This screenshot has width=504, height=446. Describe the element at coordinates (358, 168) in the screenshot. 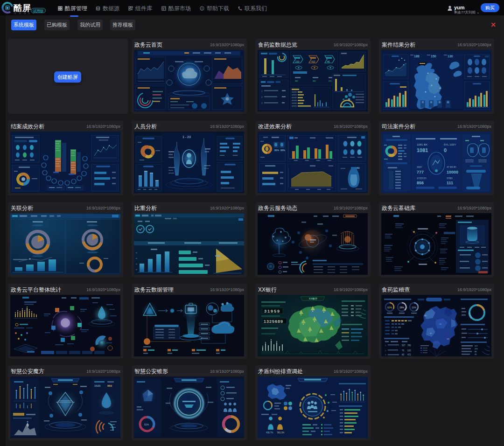

I see `svg-text: 89` at that location.